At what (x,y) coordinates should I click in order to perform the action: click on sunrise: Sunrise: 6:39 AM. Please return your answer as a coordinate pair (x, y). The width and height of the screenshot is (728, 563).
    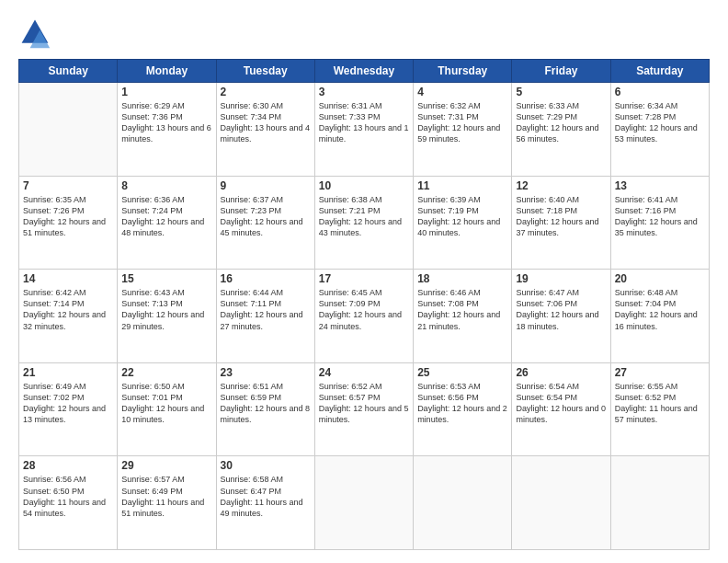
    Looking at the image, I should click on (449, 200).